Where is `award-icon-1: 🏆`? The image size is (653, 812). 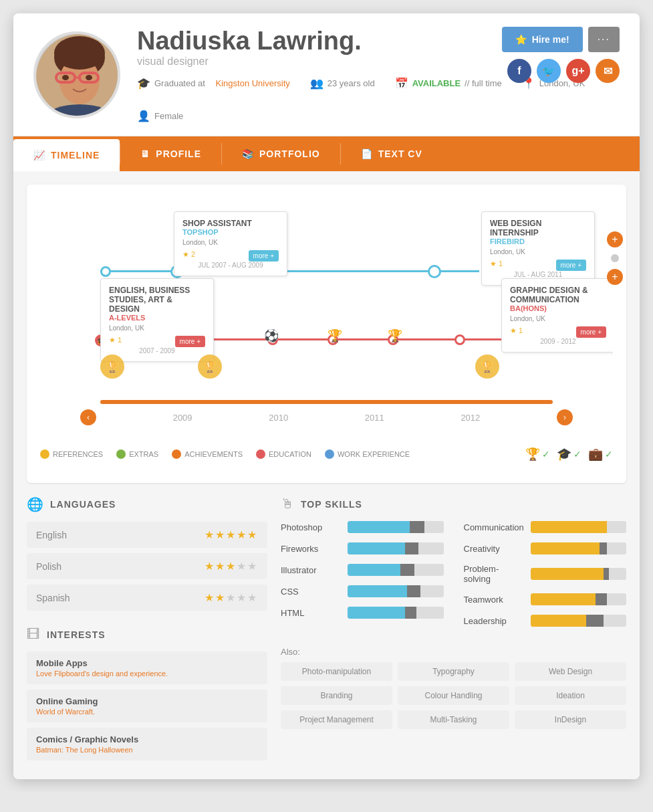
award-icon-1: 🏆 is located at coordinates (112, 367).